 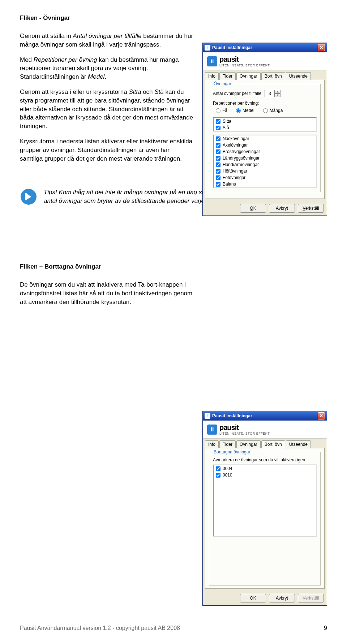 I want to click on antal-spinner: ▲ ▼, so click(x=273, y=93).